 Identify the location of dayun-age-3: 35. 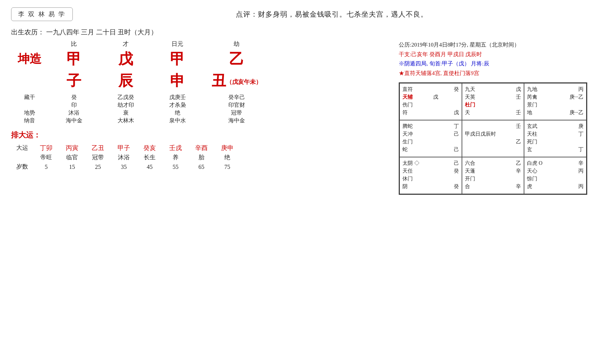
(124, 167).